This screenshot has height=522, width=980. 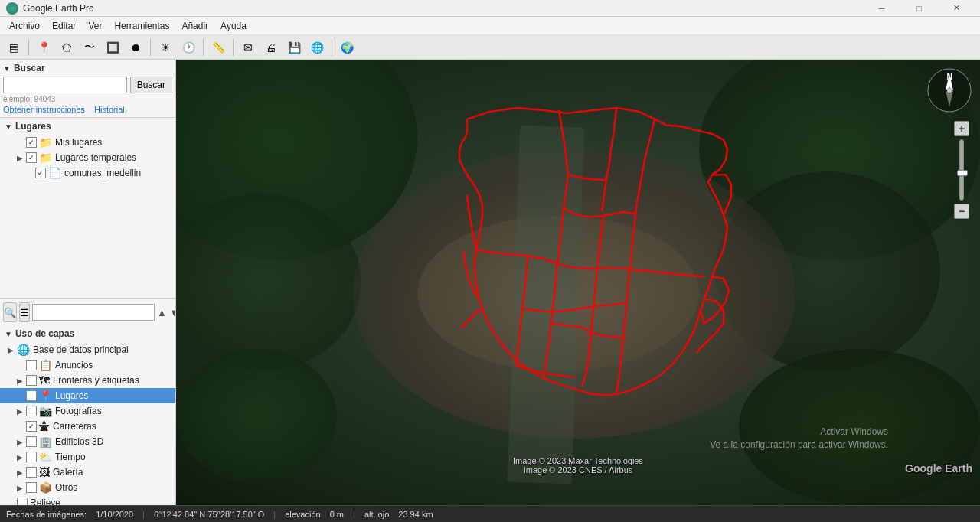 I want to click on expander-galeria: ▶, so click(x=21, y=473).